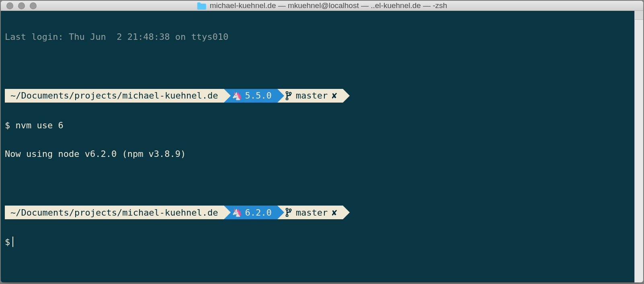 The height and width of the screenshot is (284, 644). Describe the element at coordinates (258, 212) in the screenshot. I see `node-version-text: 6.2.0` at that location.